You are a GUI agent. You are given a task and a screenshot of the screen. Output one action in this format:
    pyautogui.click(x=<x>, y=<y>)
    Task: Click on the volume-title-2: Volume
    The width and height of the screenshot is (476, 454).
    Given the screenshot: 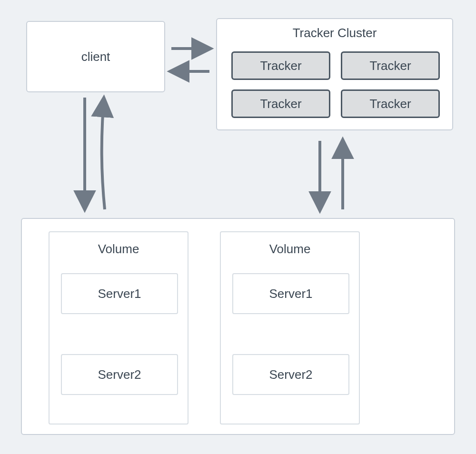 What is the action you would take?
    pyautogui.click(x=290, y=249)
    